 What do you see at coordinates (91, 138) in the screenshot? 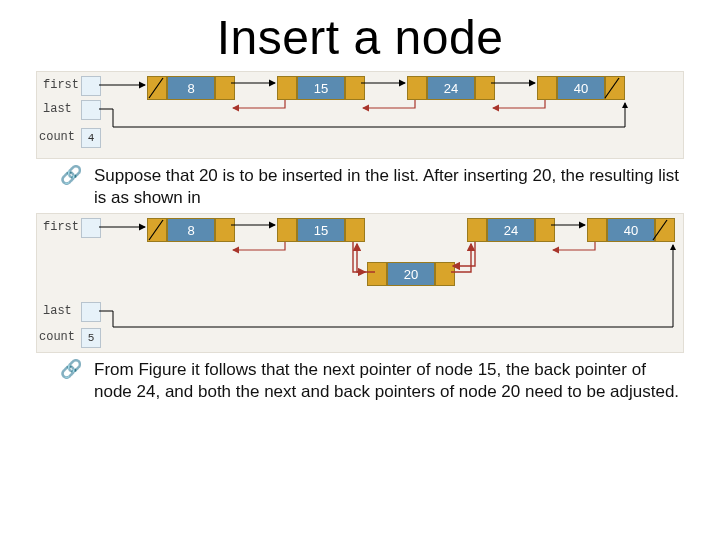
I see `box-count: 4` at bounding box center [91, 138].